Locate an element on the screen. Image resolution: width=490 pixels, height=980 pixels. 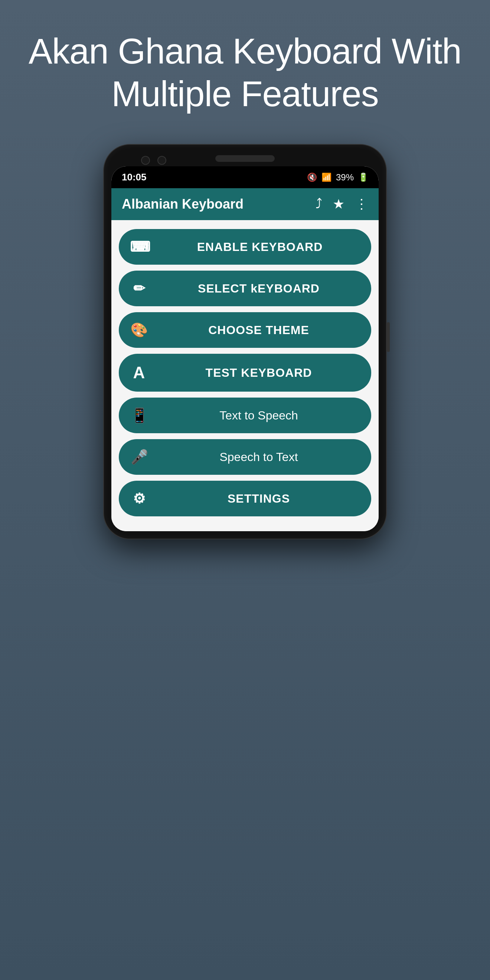
select-keyboard-button: ✏ SELECT kEYBOARD is located at coordinates (245, 288).